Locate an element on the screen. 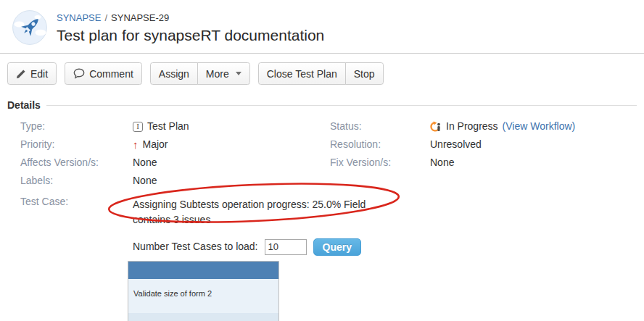 This screenshot has width=644, height=321. more-button-label: More is located at coordinates (218, 74).